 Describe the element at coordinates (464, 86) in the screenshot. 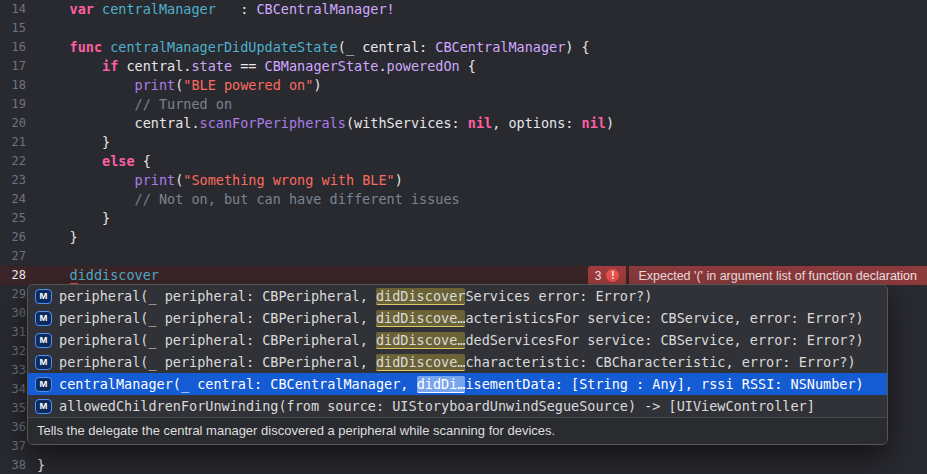

I see `code-line: 18 print("BLE powered on")` at that location.